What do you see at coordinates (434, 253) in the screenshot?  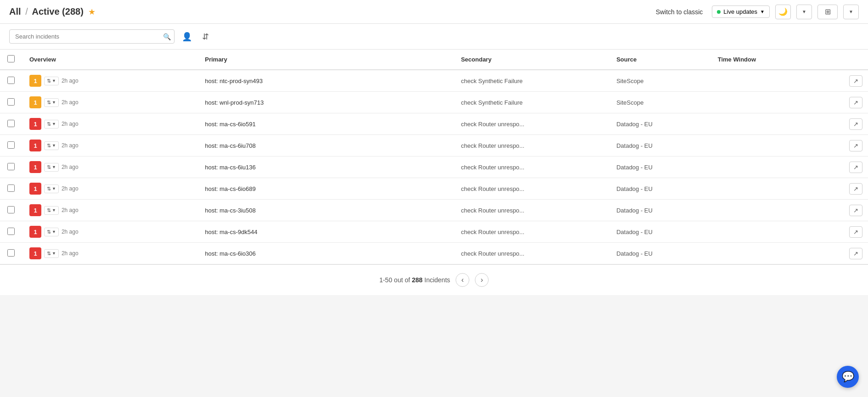 I see `table-row: 1 ⇅ ▼ 2h ago host: ma-cs-6io306 check Ro…` at bounding box center [434, 253].